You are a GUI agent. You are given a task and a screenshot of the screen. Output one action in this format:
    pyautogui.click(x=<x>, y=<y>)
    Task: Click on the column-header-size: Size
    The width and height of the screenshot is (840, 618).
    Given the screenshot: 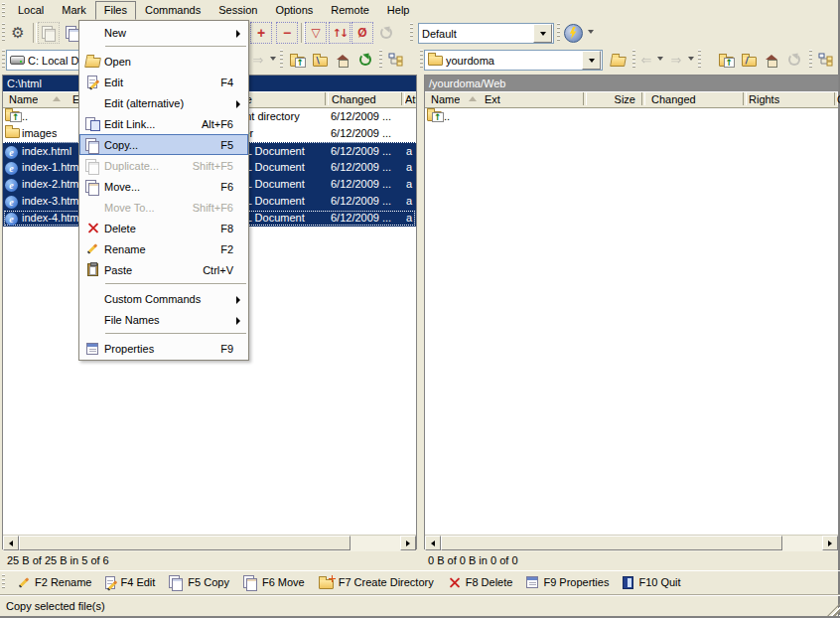 What is the action you would take?
    pyautogui.click(x=611, y=99)
    